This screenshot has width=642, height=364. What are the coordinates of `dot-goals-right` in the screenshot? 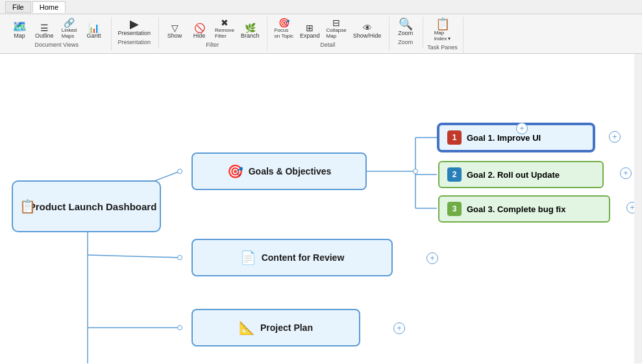 It's located at (415, 171).